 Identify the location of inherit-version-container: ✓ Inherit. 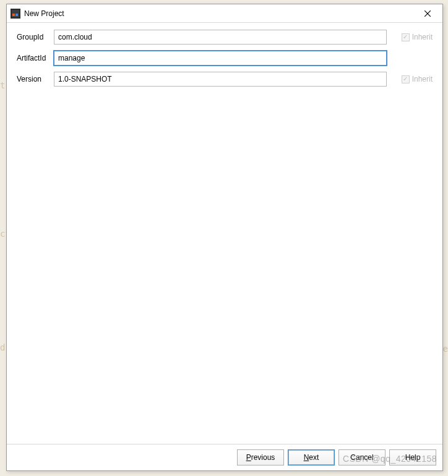
(413, 79).